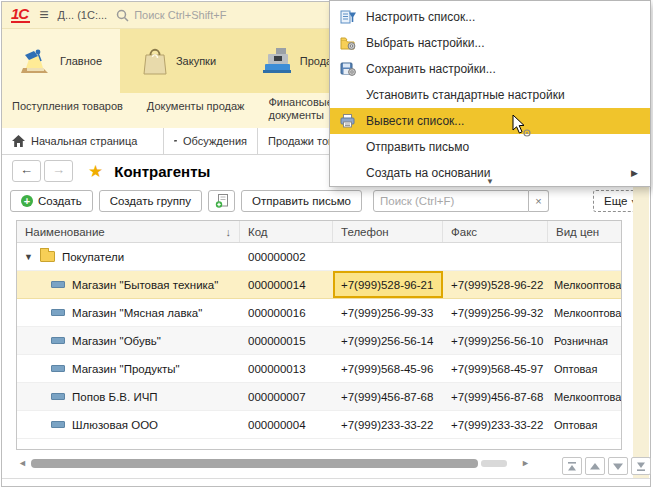 This screenshot has height=494, width=653. I want to click on cell-name: Шлюзовая ООО, so click(115, 425).